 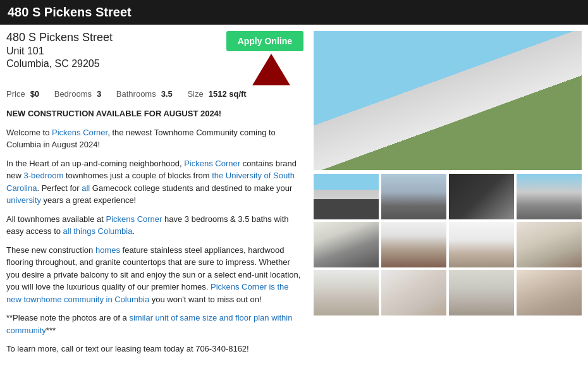 What do you see at coordinates (155, 114) in the screenshot?
I see `description-headline: NEW CONSTRUCTION AVAILABLE FOR AUGUST 20…` at bounding box center [155, 114].